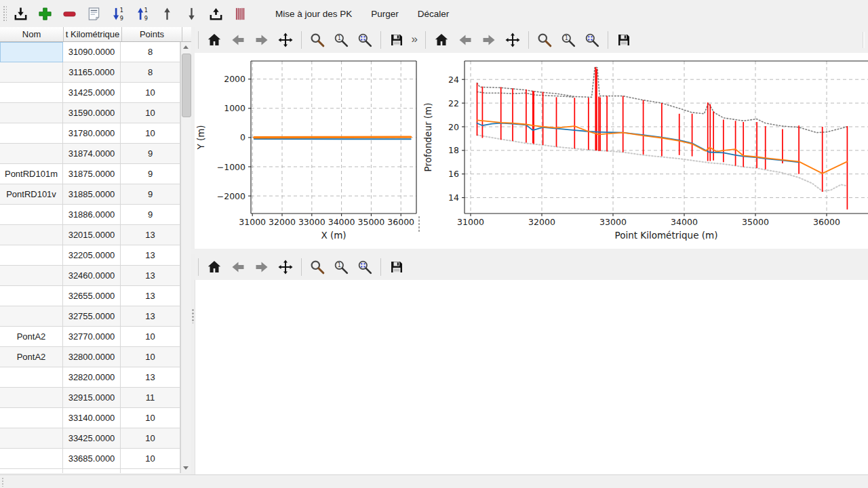  Describe the element at coordinates (20, 14) in the screenshot. I see `import-button` at that location.